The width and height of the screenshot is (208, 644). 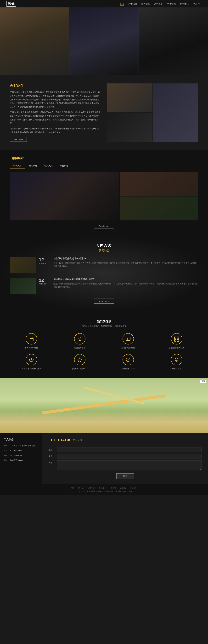 What do you see at coordinates (158, 4) in the screenshot?
I see `nav-item-case: 案例展示` at bounding box center [158, 4].